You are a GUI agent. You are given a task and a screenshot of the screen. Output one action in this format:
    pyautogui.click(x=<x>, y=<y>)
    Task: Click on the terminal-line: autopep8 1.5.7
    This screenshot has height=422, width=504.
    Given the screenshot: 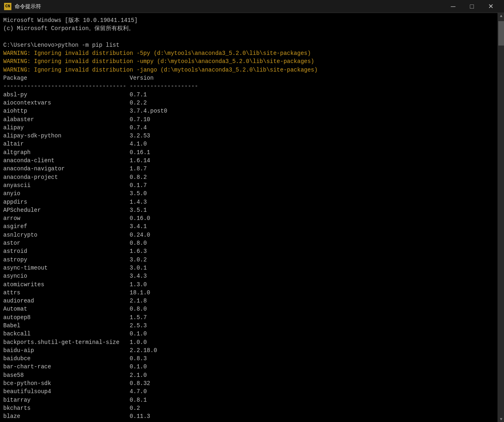 What is the action you would take?
    pyautogui.click(x=75, y=318)
    